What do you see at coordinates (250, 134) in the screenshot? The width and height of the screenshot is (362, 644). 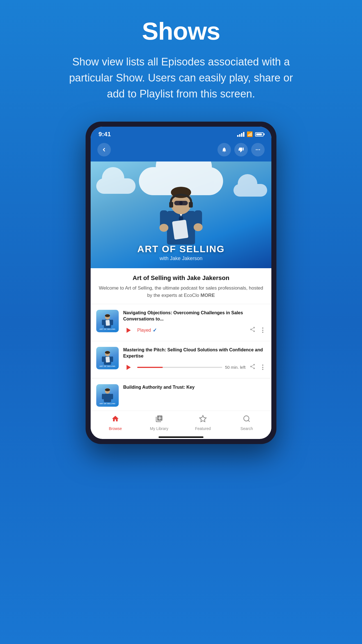 I see `status-icons: 📶` at bounding box center [250, 134].